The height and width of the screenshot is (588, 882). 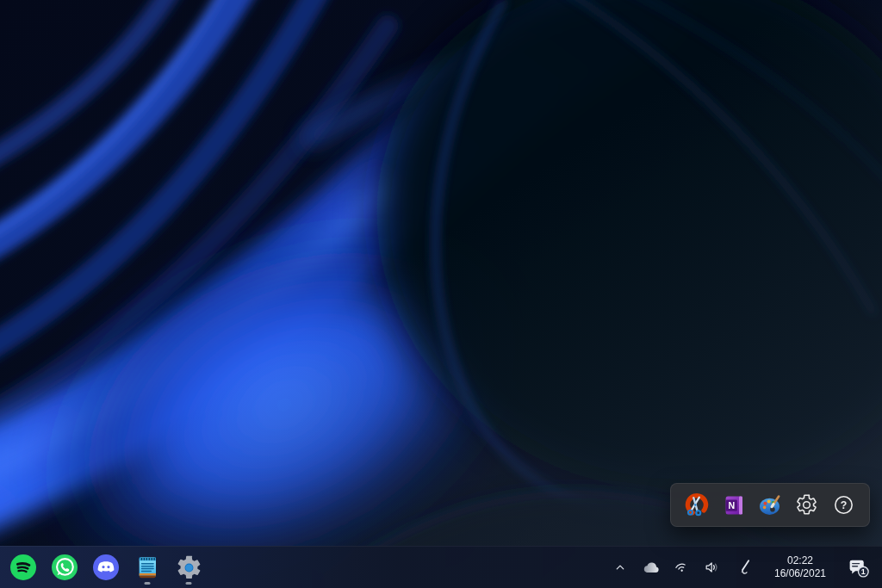 I want to click on taskbar-notepad-button, so click(x=147, y=567).